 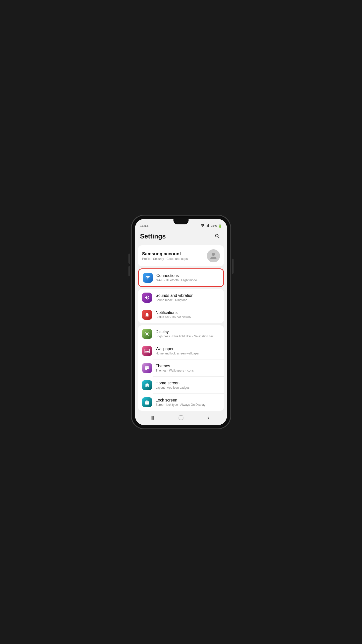 I want to click on notifications-text: Notifications Status bar · Do not distur…, so click(x=173, y=315).